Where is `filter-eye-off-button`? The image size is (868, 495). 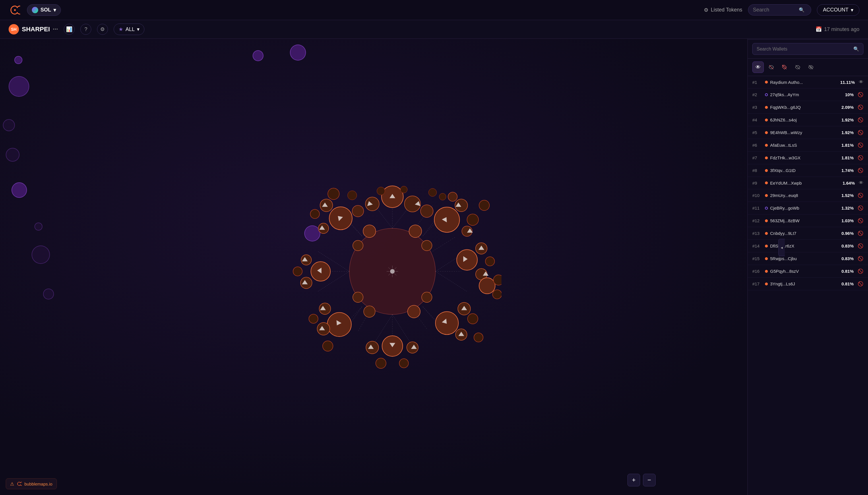 filter-eye-off-button is located at coordinates (798, 67).